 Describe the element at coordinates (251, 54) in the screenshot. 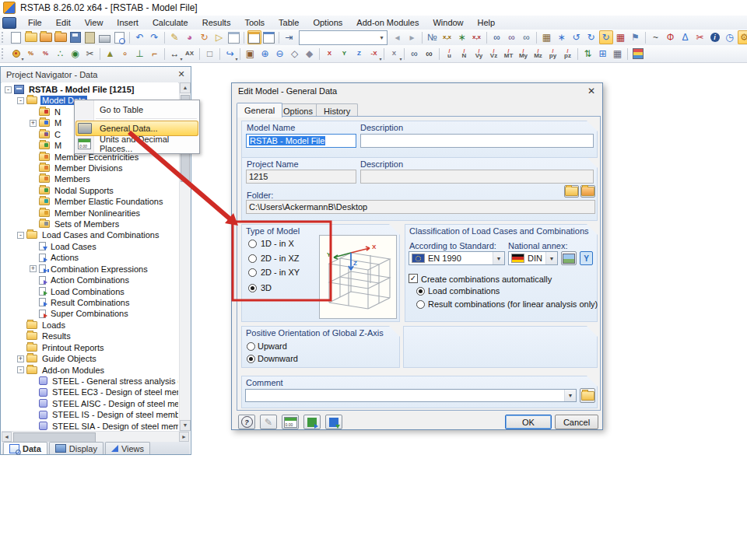

I see `render-model-icon: ▣` at that location.